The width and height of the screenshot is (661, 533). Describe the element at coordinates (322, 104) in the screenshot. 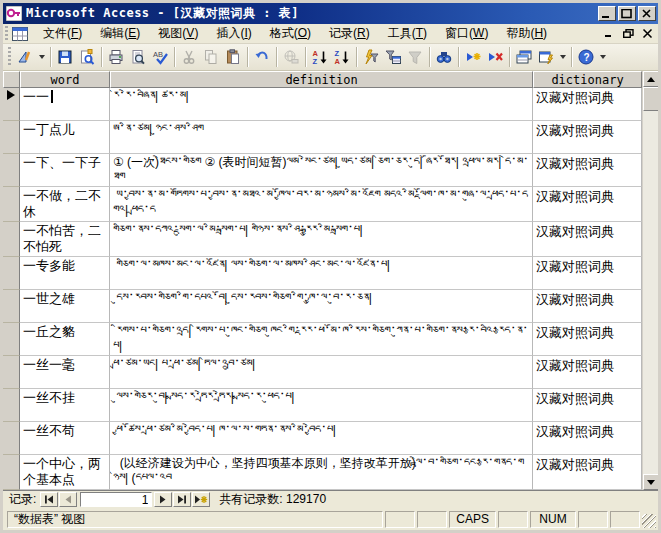

I see `definition-cell: རེ་རེ་བཞིན| ཚར་མ|` at that location.